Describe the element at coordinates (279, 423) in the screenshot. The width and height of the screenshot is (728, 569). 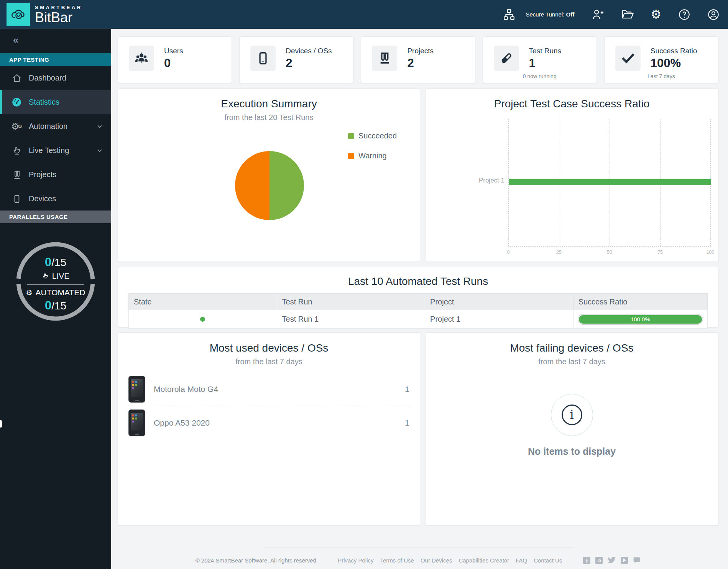
I see `device-name: Oppo A53 2020` at that location.